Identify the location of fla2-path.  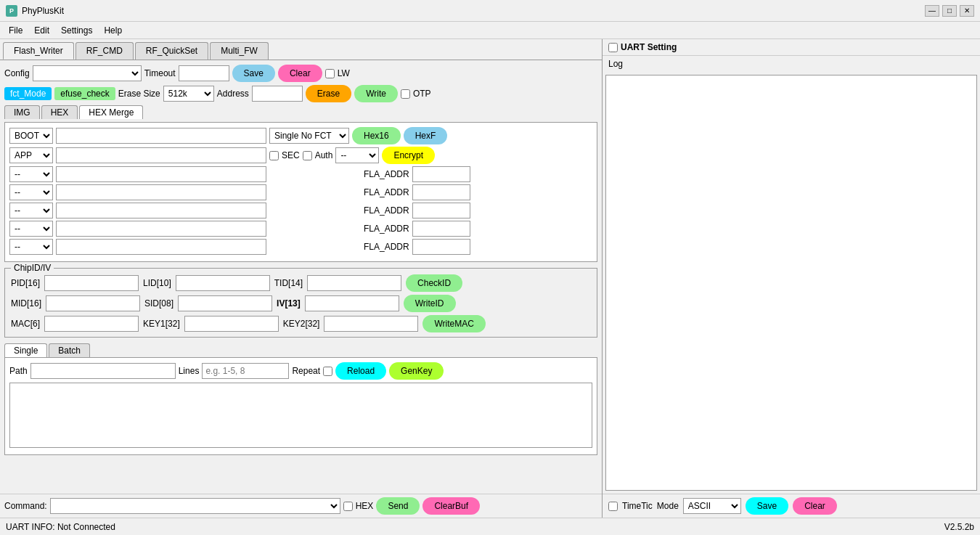
(161, 192).